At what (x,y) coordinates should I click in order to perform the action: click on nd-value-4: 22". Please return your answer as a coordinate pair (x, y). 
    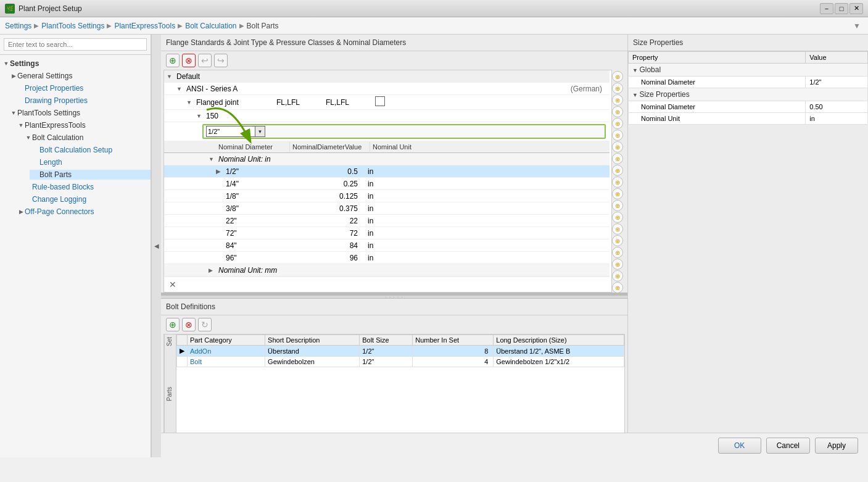
    Looking at the image, I should click on (260, 221).